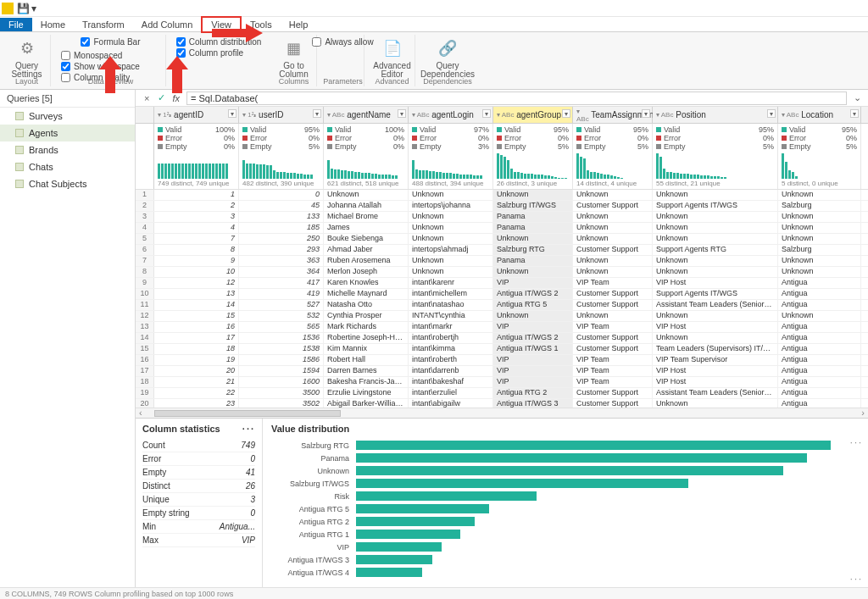  Describe the element at coordinates (100, 66) in the screenshot. I see `chk-show-whitespace: Show whitespace` at that location.